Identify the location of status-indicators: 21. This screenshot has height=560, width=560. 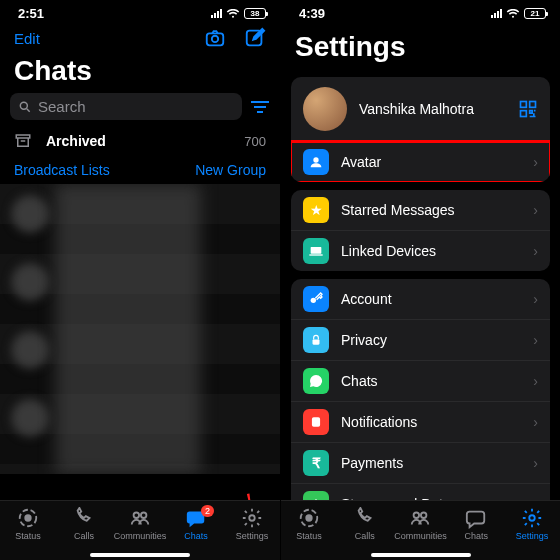
(518, 14).